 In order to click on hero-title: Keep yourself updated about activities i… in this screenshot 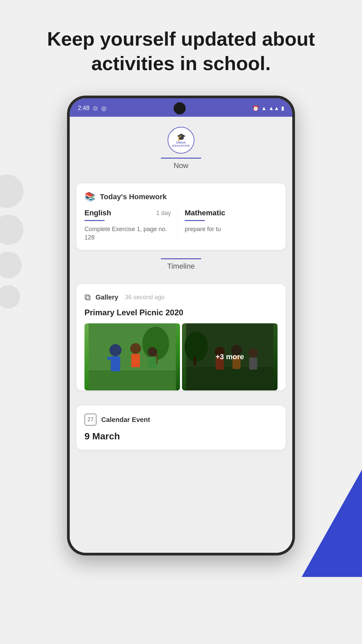, I will do `click(181, 48)`.